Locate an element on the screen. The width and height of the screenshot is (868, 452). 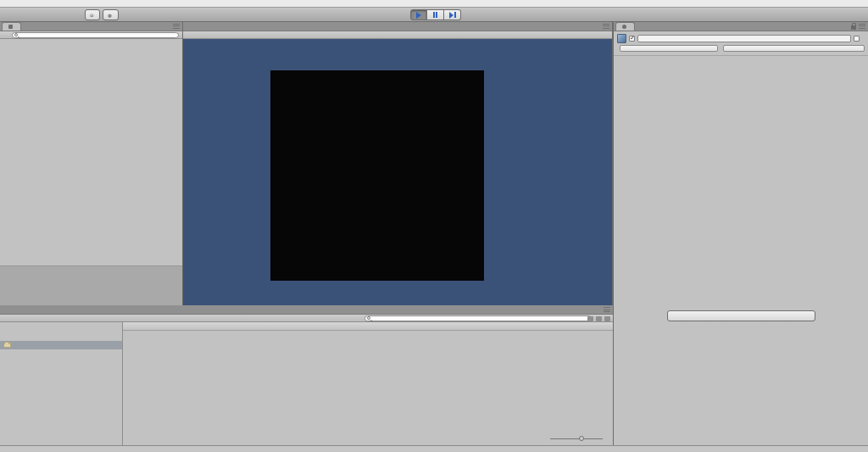
slider-knob is located at coordinates (581, 438).